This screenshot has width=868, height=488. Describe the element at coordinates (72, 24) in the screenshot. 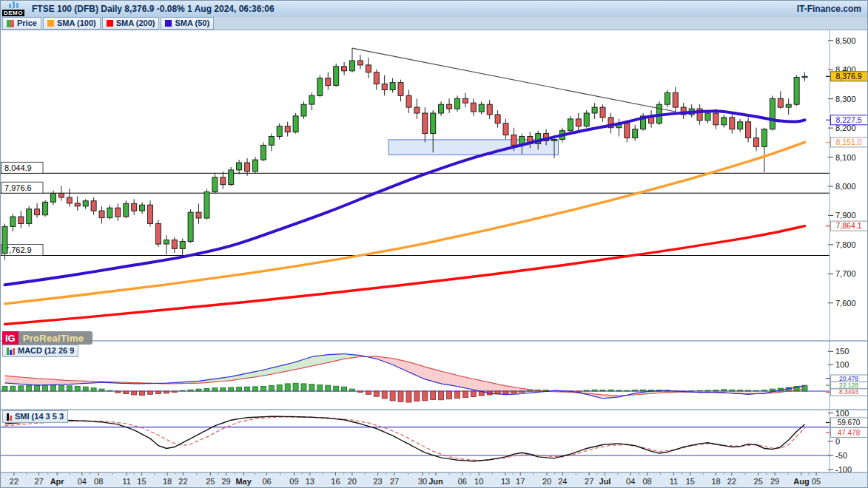

I see `legend-tab-sma-100: SMA (100)` at that location.